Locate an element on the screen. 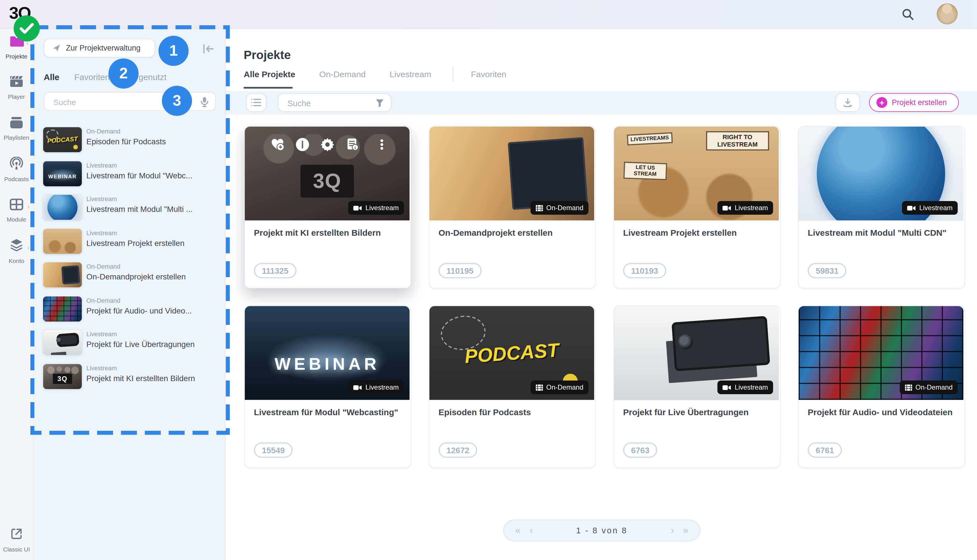  page-title: Projekte is located at coordinates (267, 55).